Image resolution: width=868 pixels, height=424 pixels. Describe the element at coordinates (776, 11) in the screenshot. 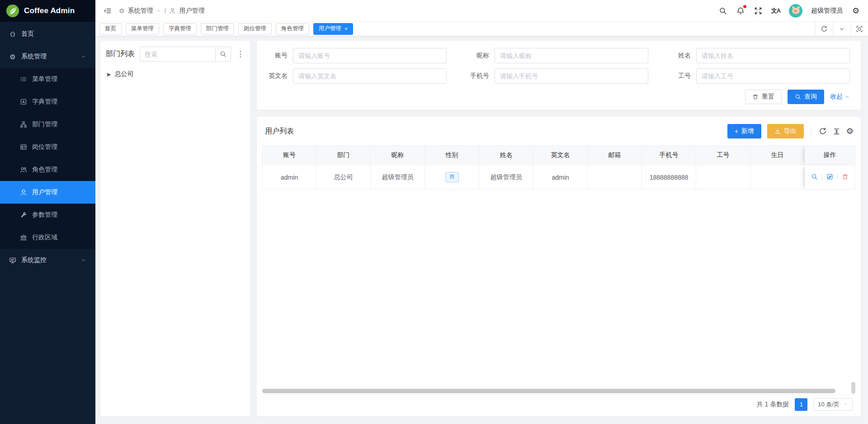

I see `translate-icon: 文A` at that location.